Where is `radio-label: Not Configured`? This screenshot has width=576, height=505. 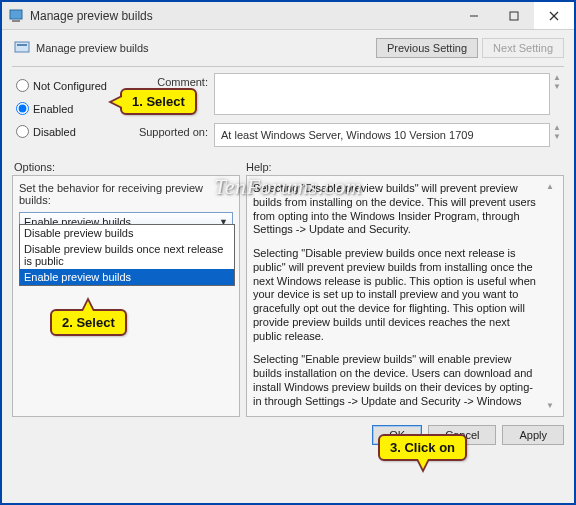 radio-label: Not Configured is located at coordinates (70, 86).